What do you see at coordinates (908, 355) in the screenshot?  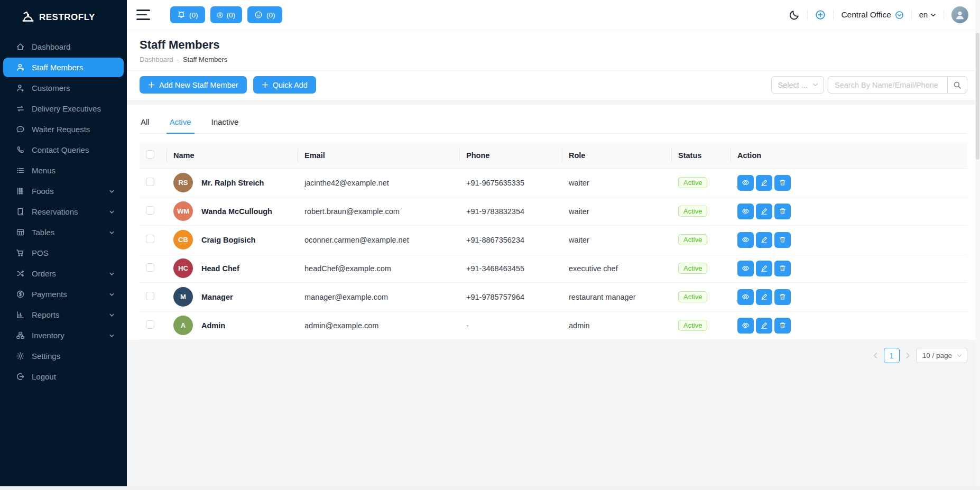 I see `next-page-button` at bounding box center [908, 355].